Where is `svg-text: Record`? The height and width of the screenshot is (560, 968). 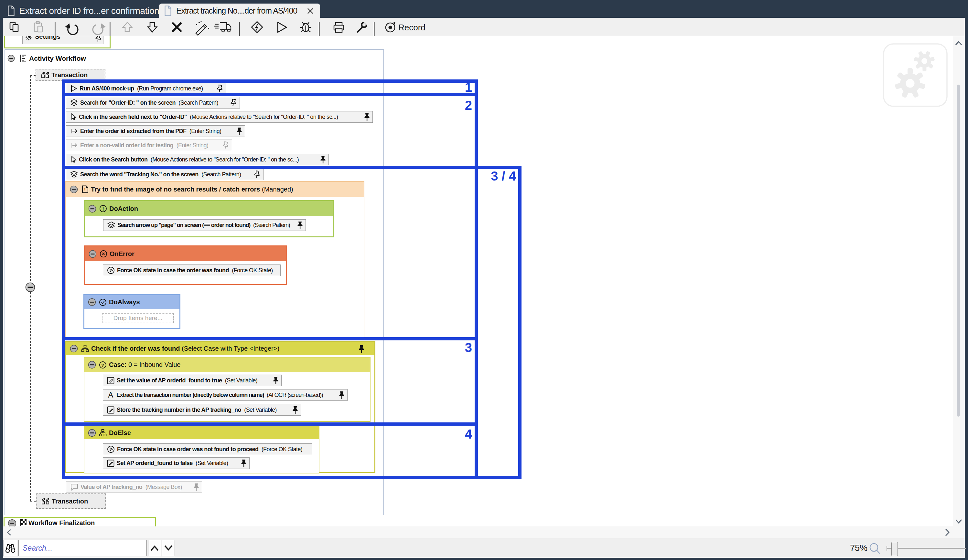
svg-text: Record is located at coordinates (412, 28).